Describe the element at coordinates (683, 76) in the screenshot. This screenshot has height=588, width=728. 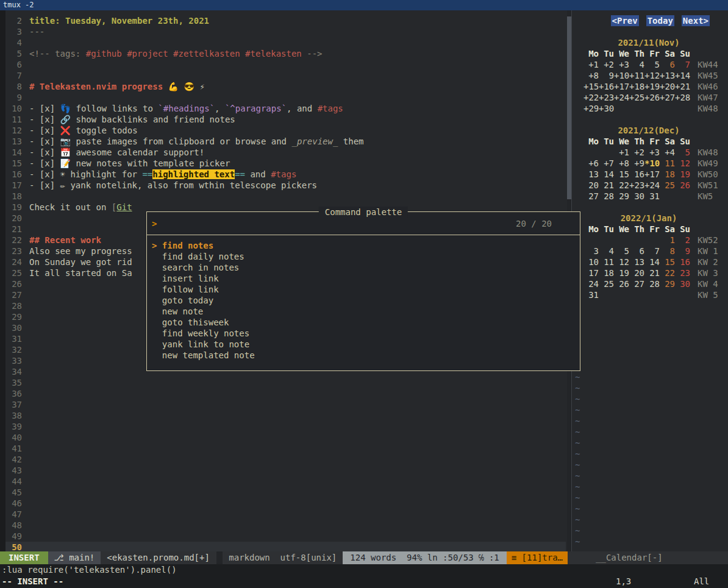
I see `calendar-day: +14` at that location.